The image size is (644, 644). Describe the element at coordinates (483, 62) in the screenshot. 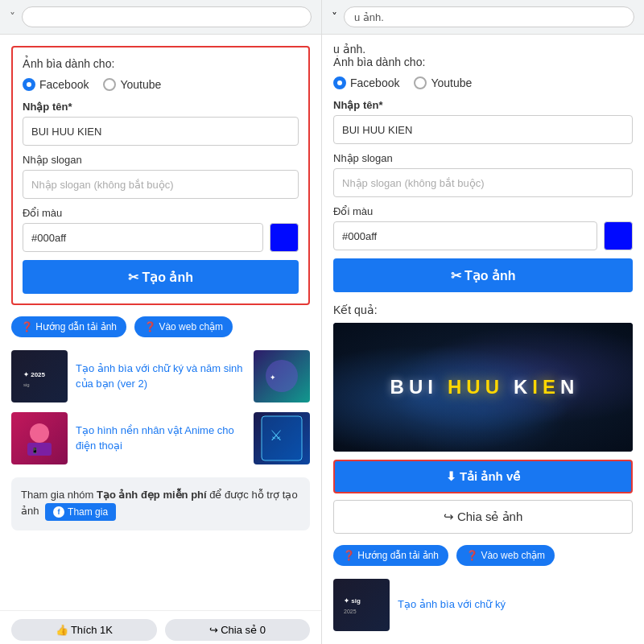

I see `right-section-title: Ảnh bìa dành cho:` at that location.